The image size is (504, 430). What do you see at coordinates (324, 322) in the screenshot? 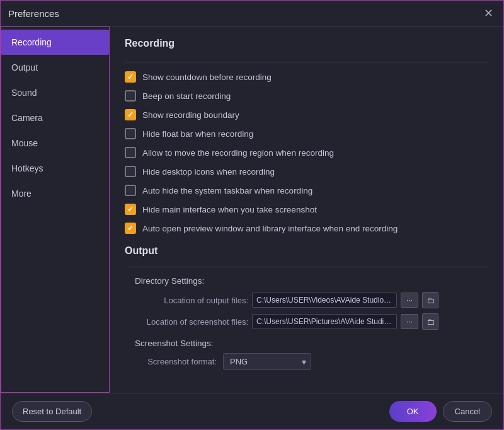
I see `screenshot-files-path: C:\Users\USER\Pictures\AVAide Studio\AVA…` at bounding box center [324, 322].